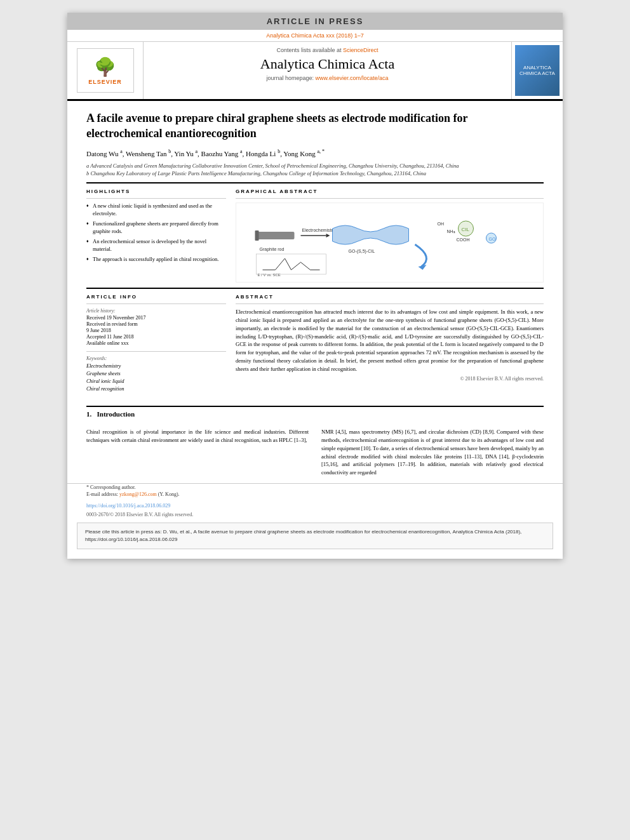 Image resolution: width=630 pixels, height=840 pixels. What do you see at coordinates (390, 236) in the screenshot?
I see `graphical-abstract-col: GRAPHICAL ABSTRACT Graphite rod Electroc…` at bounding box center [390, 236].